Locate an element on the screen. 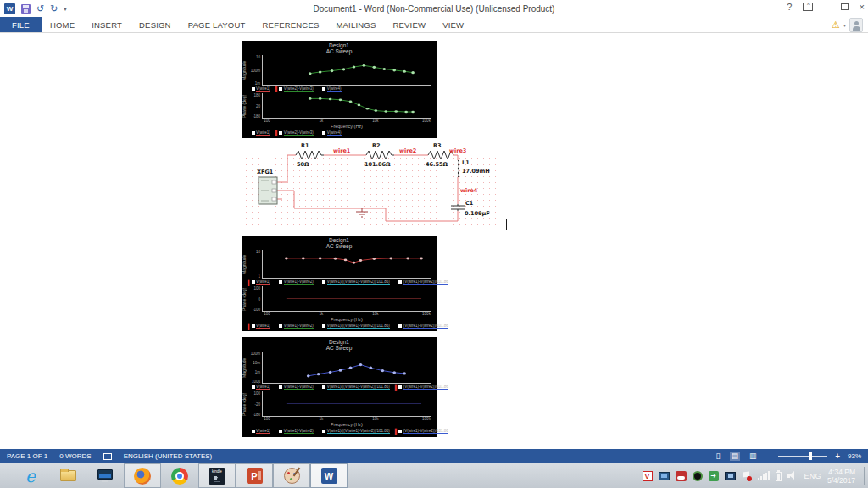  taskbar-clock: 4:34 PM 5/4/2017 is located at coordinates (846, 476).